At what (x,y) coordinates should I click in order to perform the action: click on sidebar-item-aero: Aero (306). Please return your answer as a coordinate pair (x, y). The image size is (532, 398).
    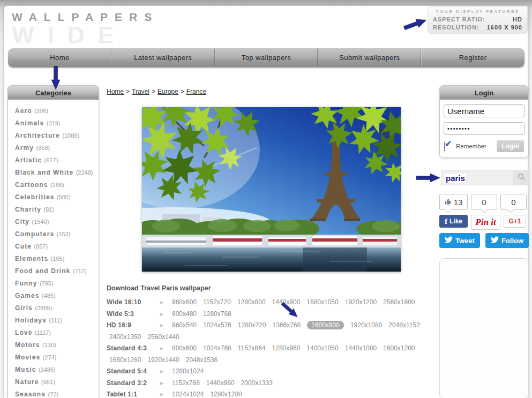
    Looking at the image, I should click on (57, 110).